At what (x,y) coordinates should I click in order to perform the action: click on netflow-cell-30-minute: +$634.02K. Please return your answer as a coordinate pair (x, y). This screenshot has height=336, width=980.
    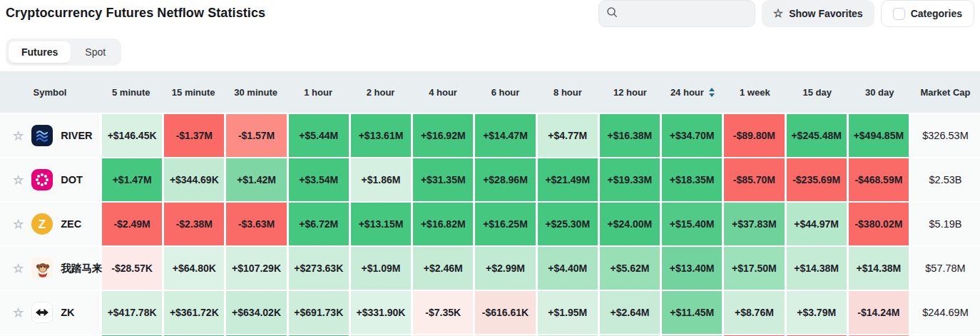
    Looking at the image, I should click on (256, 312).